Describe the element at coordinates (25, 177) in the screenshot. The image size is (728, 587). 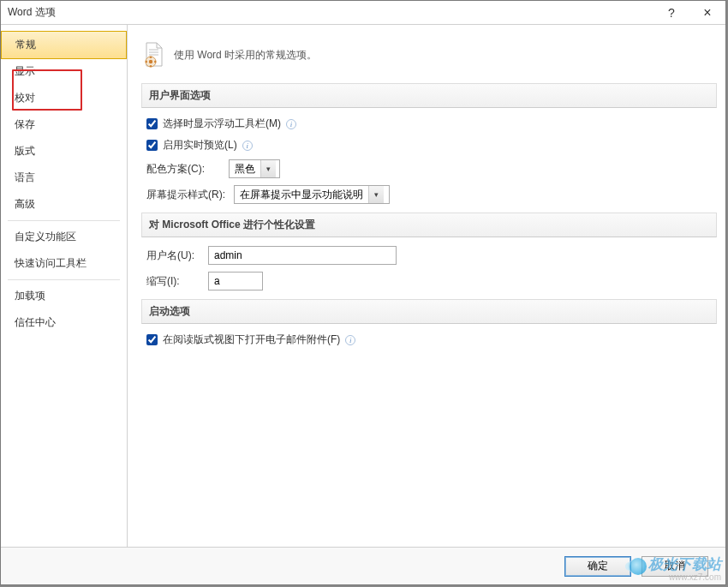
I see `sidebar-item-label: 语言` at that location.